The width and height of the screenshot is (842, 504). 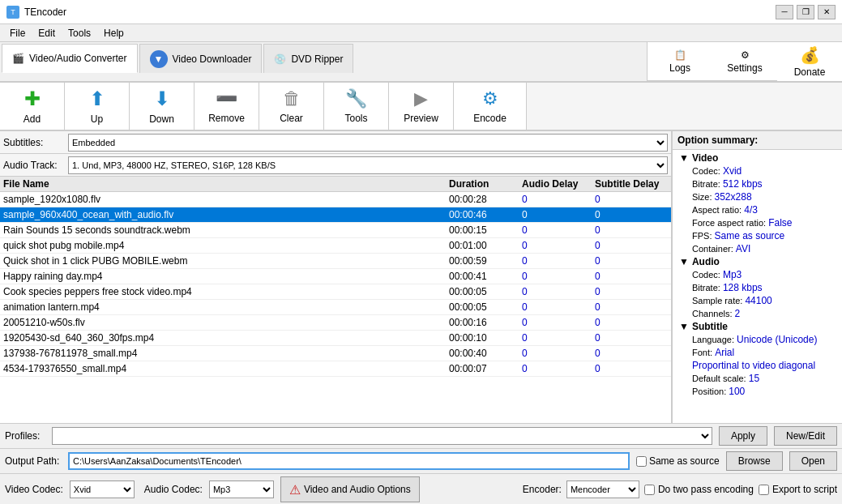 What do you see at coordinates (383, 436) in the screenshot?
I see `profiles-select` at bounding box center [383, 436].